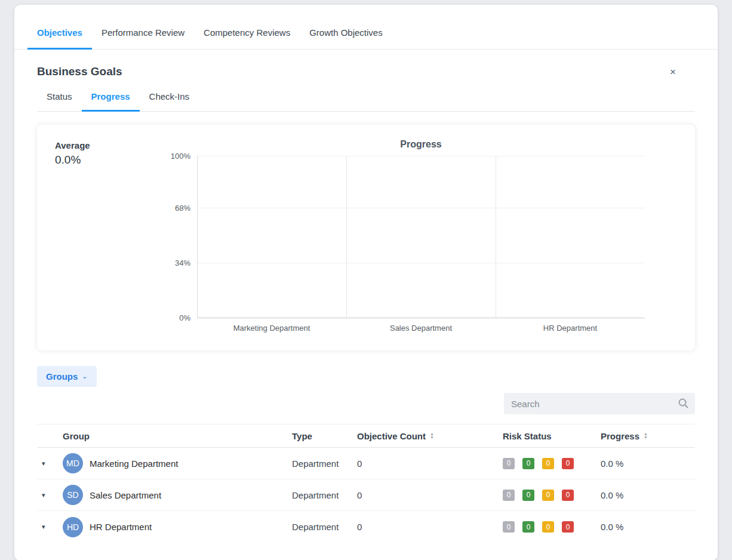  Describe the element at coordinates (552, 436) in the screenshot. I see `column-header-risk-status: Risk Status` at that location.